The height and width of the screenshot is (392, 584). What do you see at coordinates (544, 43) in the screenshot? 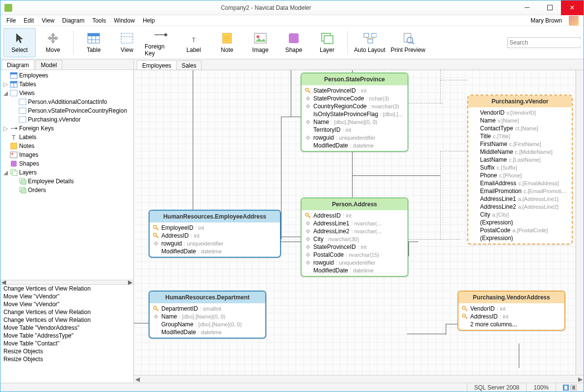
I see `search-box` at bounding box center [544, 43].